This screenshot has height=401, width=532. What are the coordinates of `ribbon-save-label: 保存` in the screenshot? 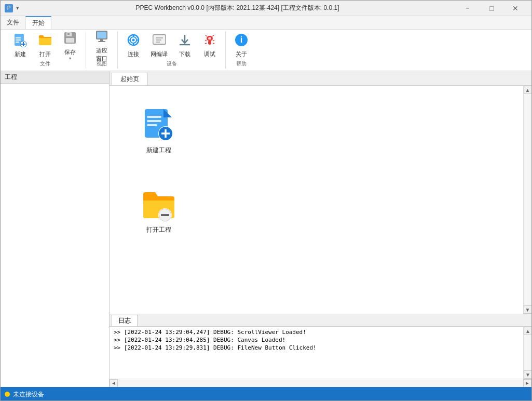 It's located at (70, 52).